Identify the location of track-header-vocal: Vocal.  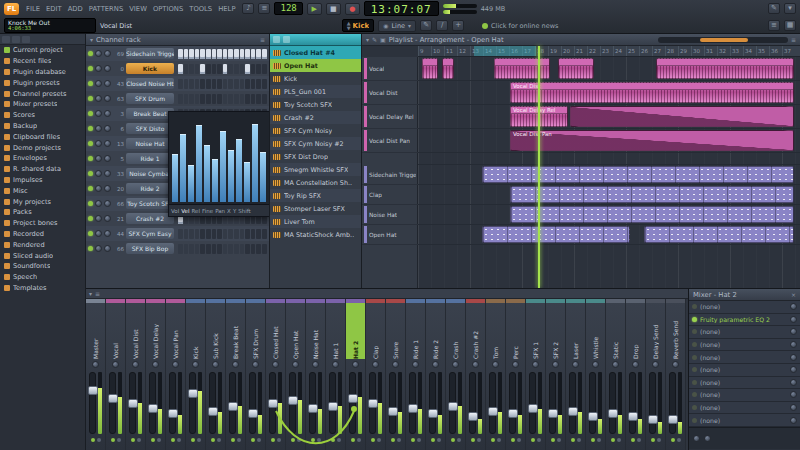
(390, 69).